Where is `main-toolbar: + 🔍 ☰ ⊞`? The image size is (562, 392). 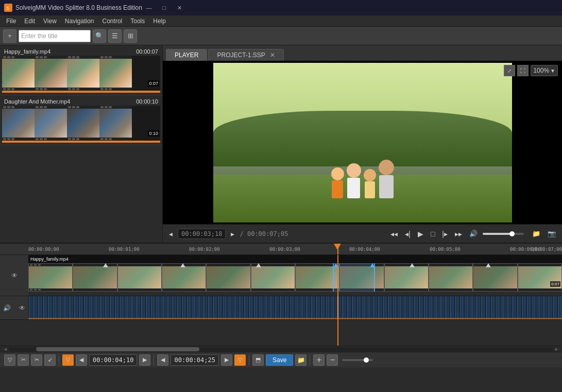 main-toolbar: + 🔍 ☰ ⊞ is located at coordinates (281, 36).